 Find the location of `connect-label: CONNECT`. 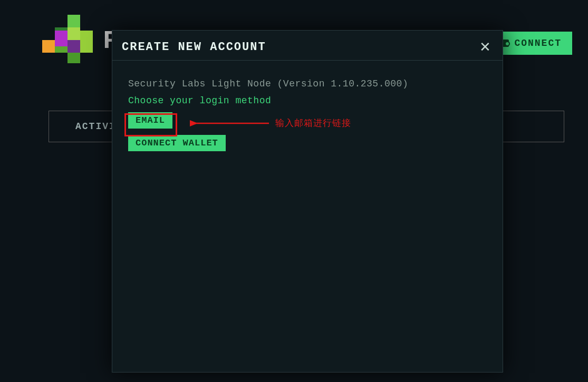

connect-label: CONNECT is located at coordinates (538, 43).